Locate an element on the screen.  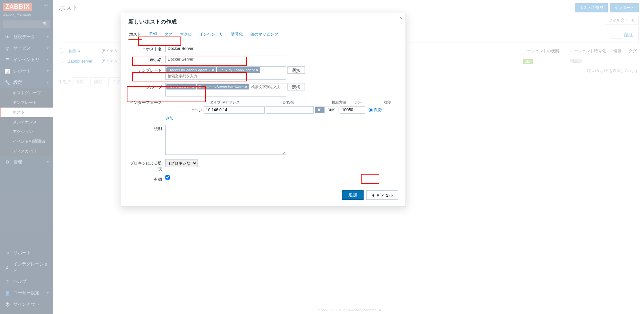
groups-label: グループ is located at coordinates (147, 86).